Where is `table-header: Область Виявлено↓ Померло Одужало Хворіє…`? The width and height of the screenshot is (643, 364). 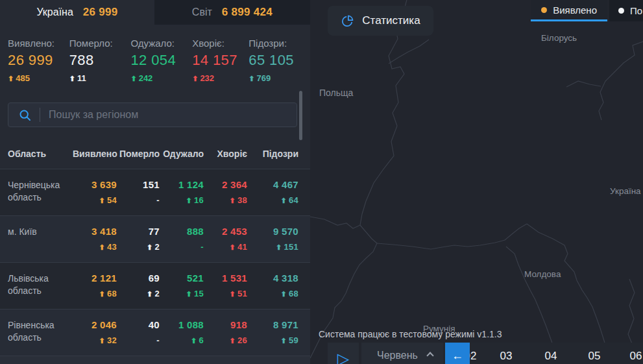
table-header: Область Виявлено↓ Померло Одужало Хворіє… is located at coordinates (155, 154).